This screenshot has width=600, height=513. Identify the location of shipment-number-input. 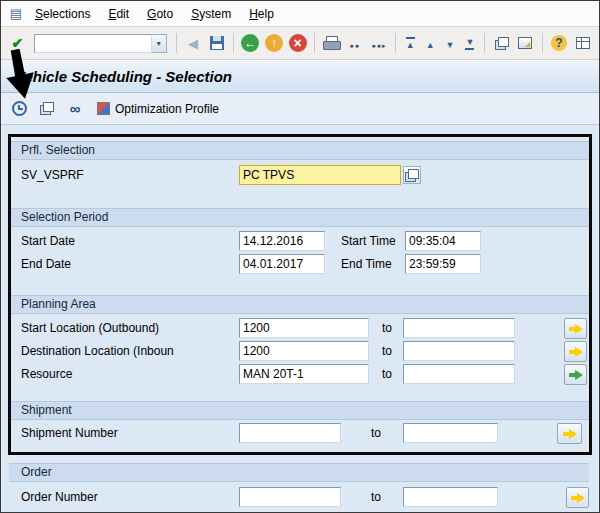
(290, 433).